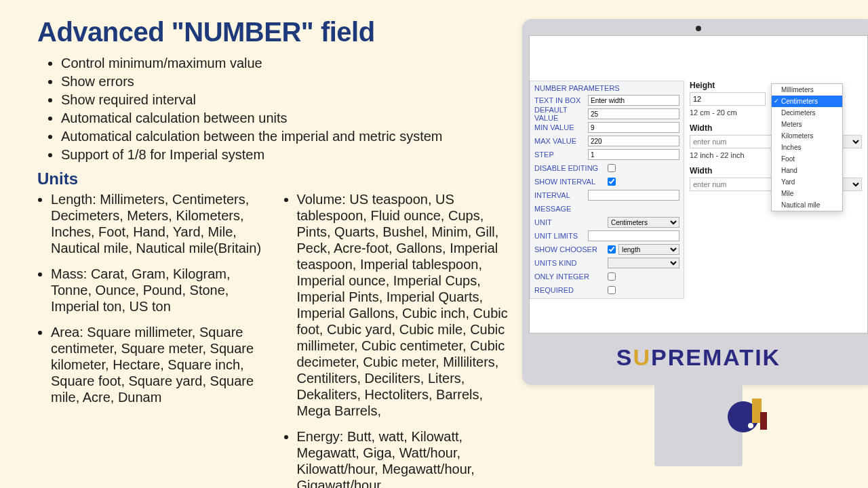  I want to click on disable-editing-checkbox, so click(612, 168).